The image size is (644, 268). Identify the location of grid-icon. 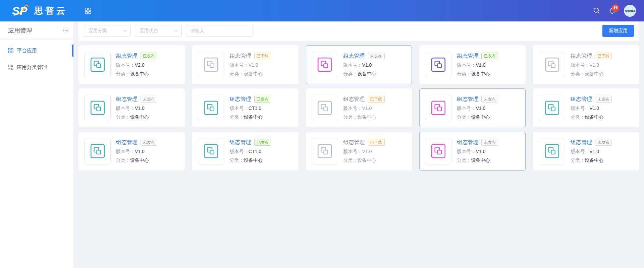
(11, 51).